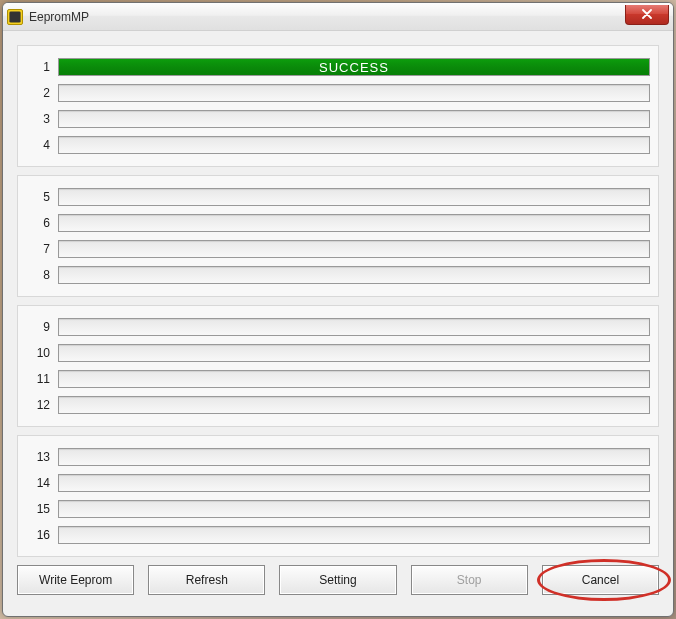  I want to click on slot-number: 4, so click(38, 145).